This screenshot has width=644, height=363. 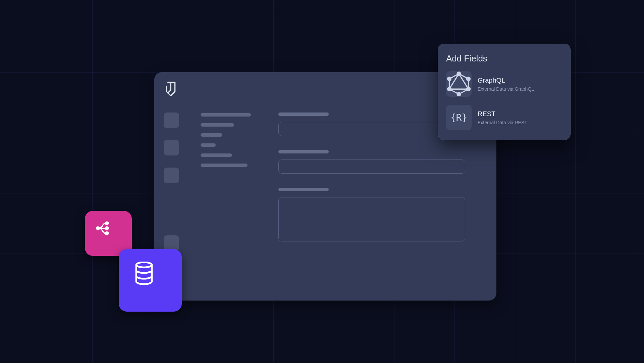 What do you see at coordinates (502, 114) in the screenshot?
I see `option-title: REST` at bounding box center [502, 114].